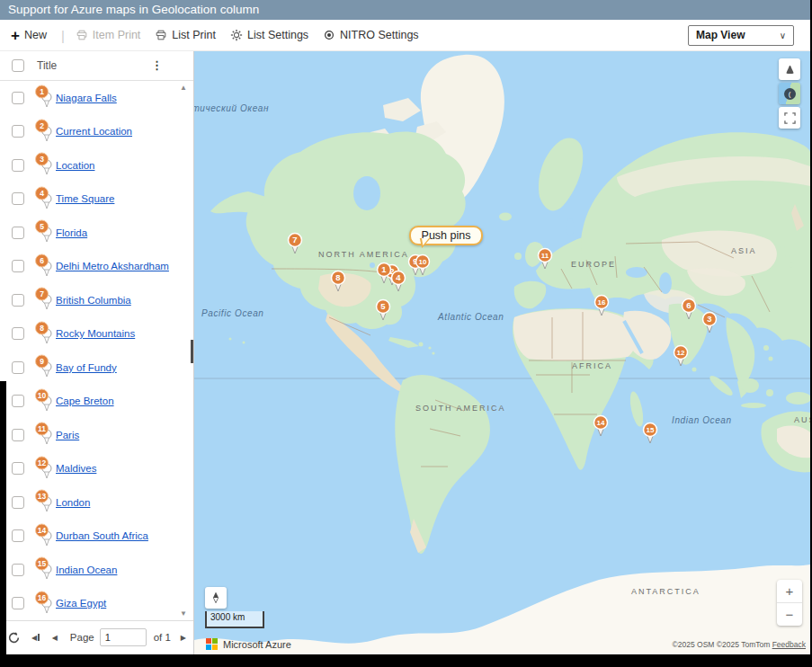 This screenshot has height=667, width=812. I want to click on list-item: 5 Florida, so click(97, 233).